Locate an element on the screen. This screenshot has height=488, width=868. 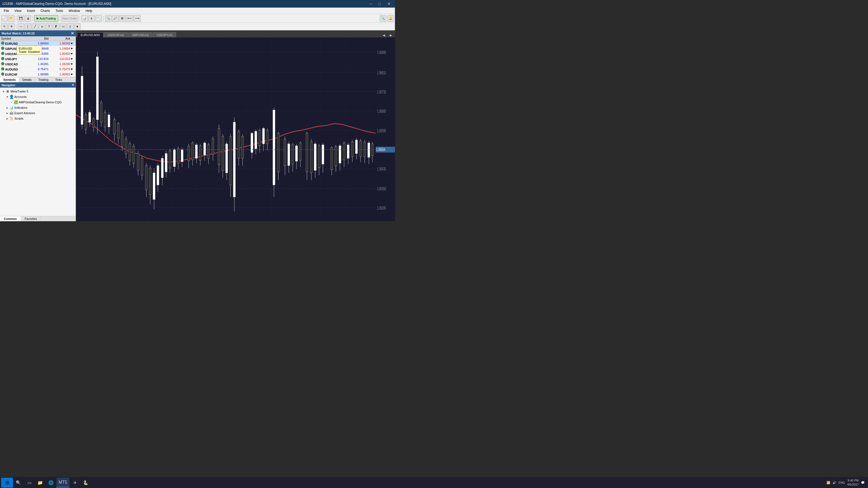
new-order-button: New Order is located at coordinates (70, 18).